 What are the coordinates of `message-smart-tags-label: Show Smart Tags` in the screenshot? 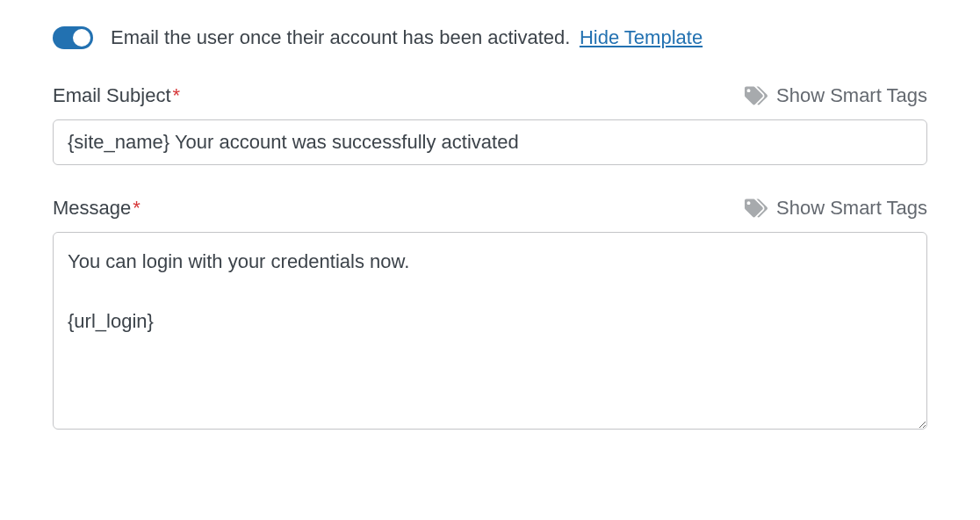 It's located at (852, 208).